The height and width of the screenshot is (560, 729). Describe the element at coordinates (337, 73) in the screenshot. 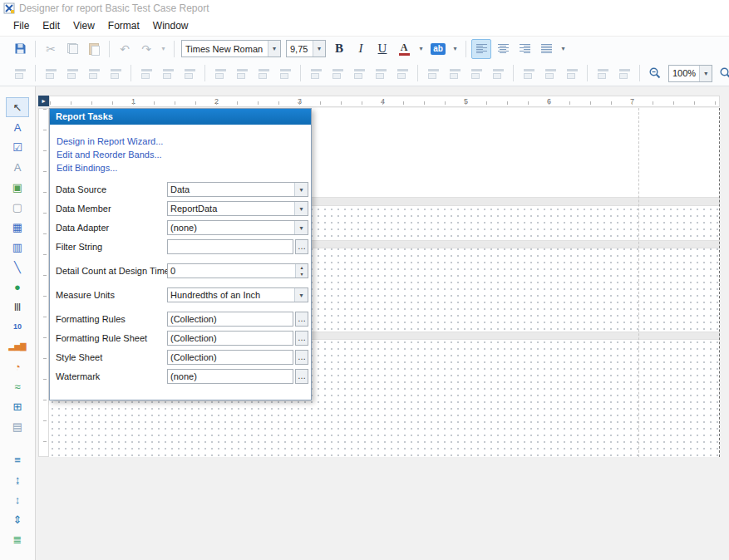

I see `horz-space-increase-button` at that location.